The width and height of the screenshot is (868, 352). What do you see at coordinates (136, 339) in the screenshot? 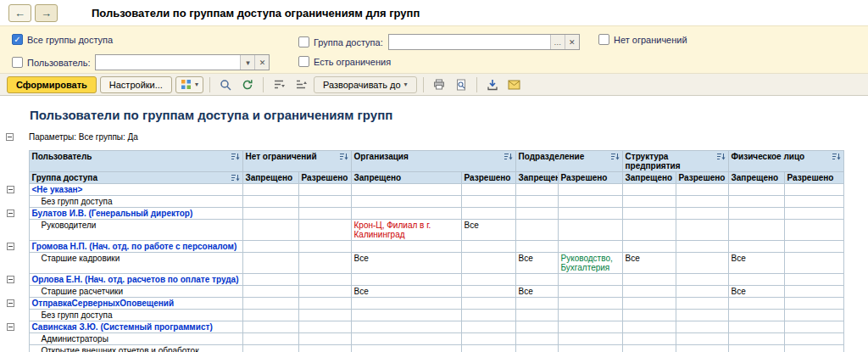
I see `access-group-label: Администраторы` at bounding box center [136, 339].